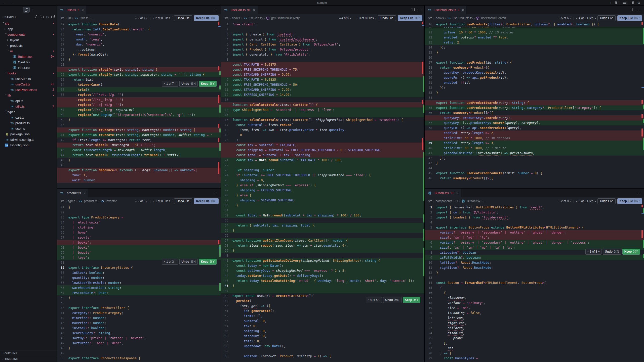 The width and height of the screenshot is (644, 362). I want to click on tree-item-user-ts: TSuser.ts, so click(28, 128).